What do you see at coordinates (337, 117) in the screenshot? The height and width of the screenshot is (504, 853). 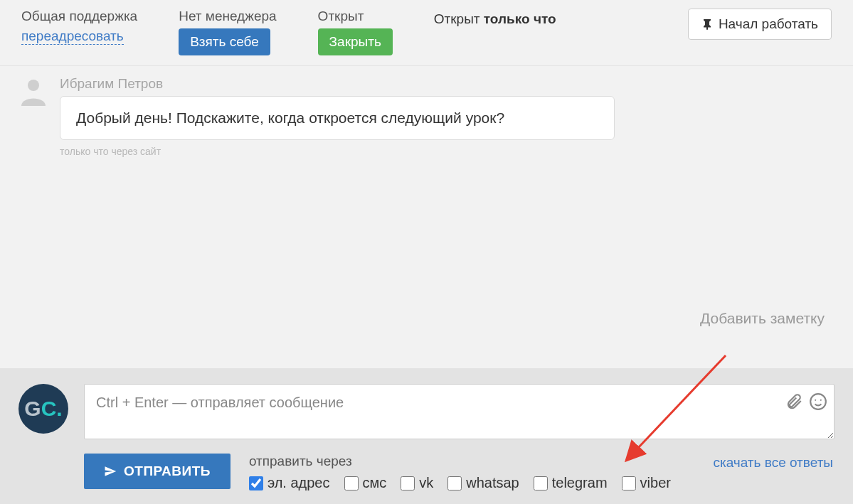 I see `message-body: Ибрагим Петров Добрый день! Подскажите, …` at bounding box center [337, 117].